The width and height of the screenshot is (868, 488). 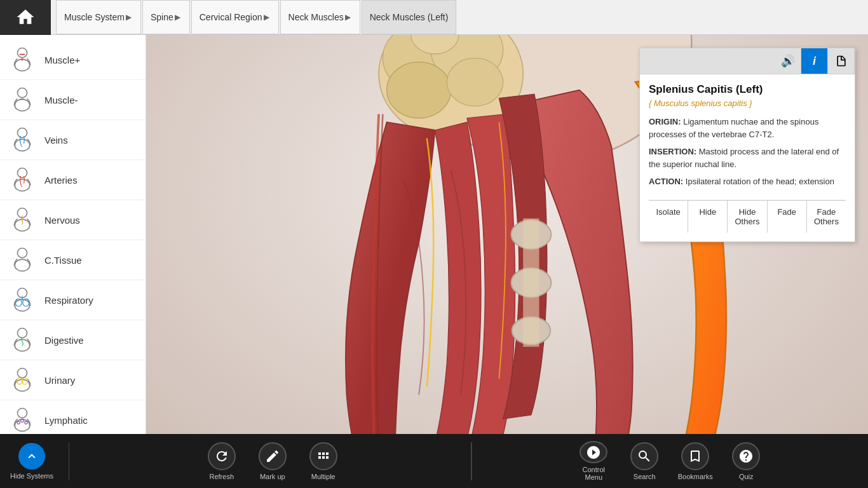 What do you see at coordinates (746, 456) in the screenshot?
I see `quiz-icon` at bounding box center [746, 456].